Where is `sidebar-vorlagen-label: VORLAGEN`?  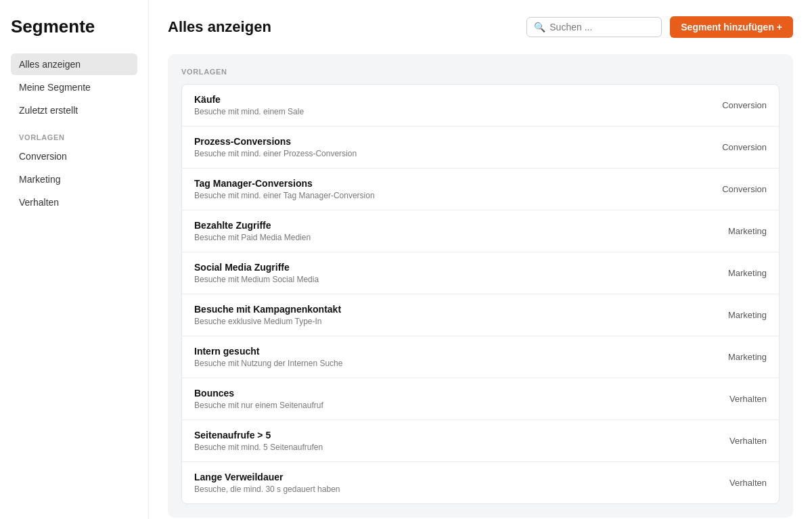 sidebar-vorlagen-label: VORLAGEN is located at coordinates (74, 134).